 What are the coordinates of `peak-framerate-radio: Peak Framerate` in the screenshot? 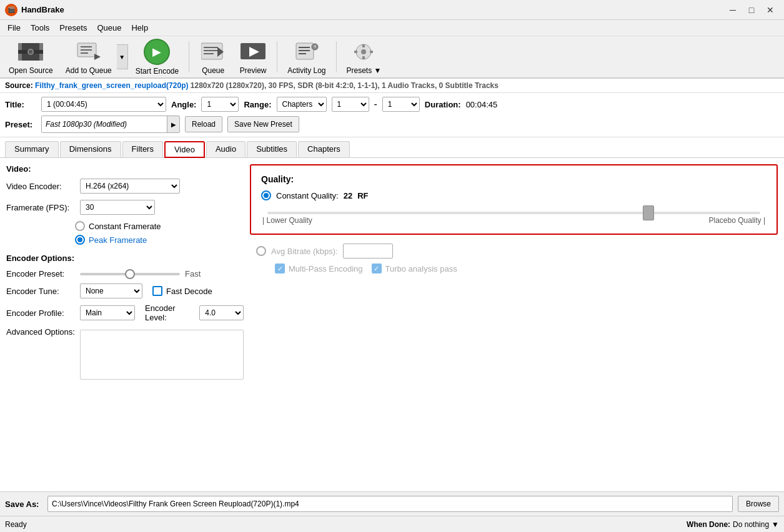 It's located at (159, 240).